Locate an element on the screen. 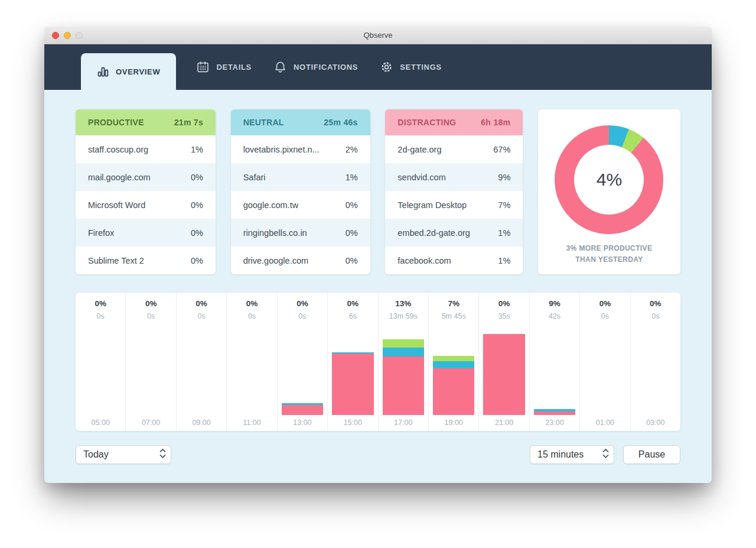 Image resolution: width=756 pixels, height=548 pixels. card-total-time: 6h 18m is located at coordinates (496, 122).